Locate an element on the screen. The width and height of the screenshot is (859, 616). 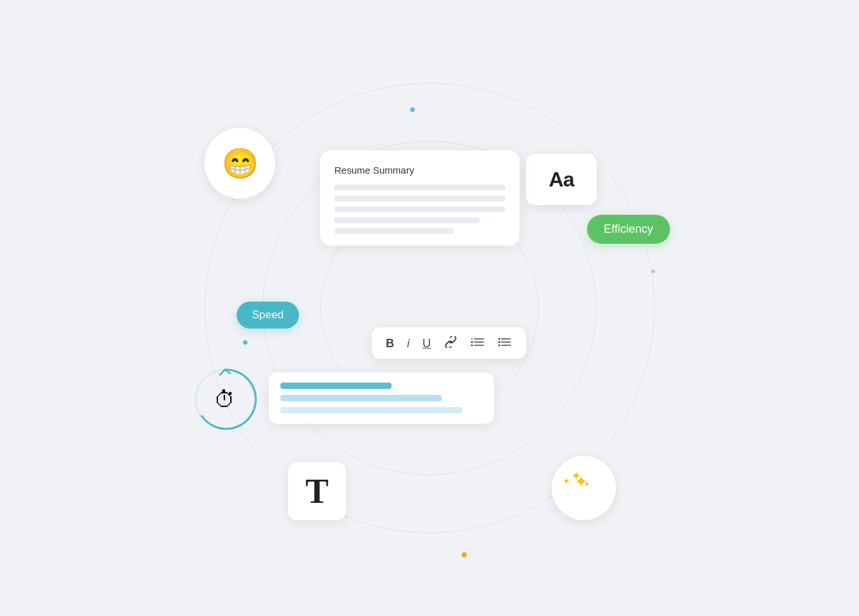
text-lines-card is located at coordinates (381, 398).